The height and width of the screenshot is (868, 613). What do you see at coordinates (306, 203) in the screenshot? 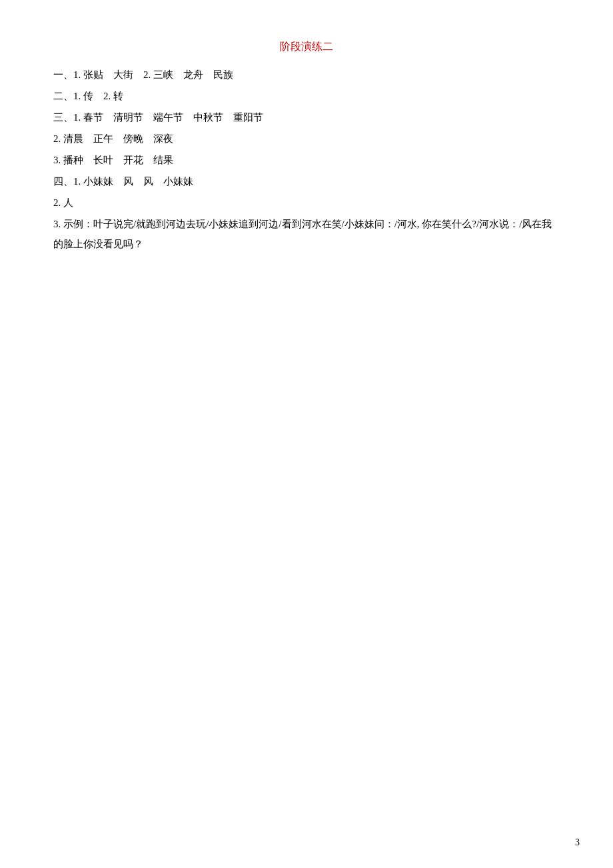
I see `line-7: 2. 人` at bounding box center [306, 203].